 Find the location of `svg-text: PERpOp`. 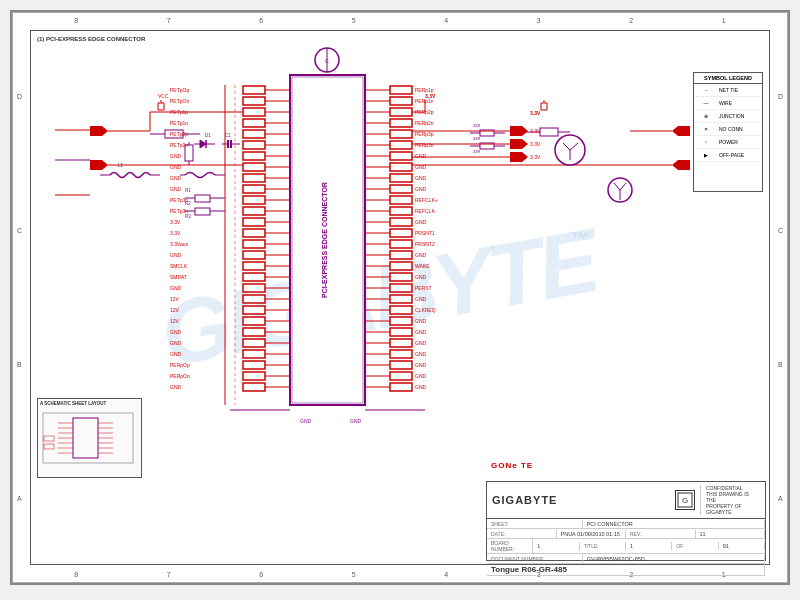

svg-text: PERpOp is located at coordinates (180, 365).